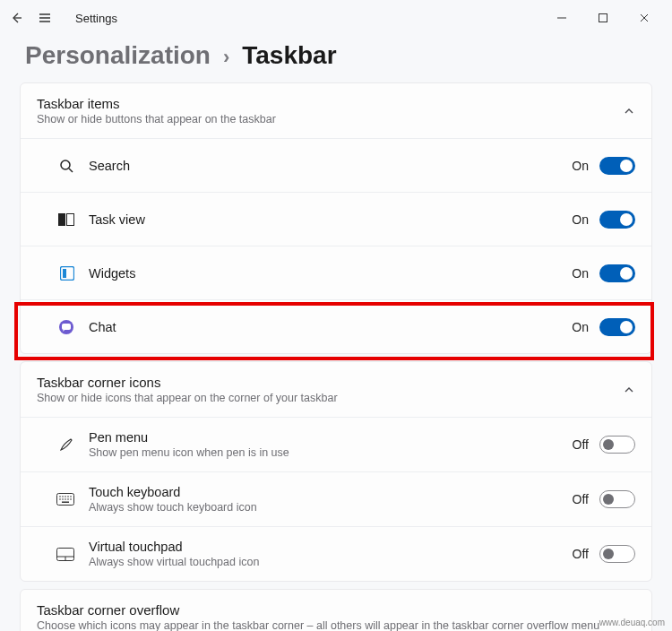 This screenshot has width=672, height=631. Describe the element at coordinates (66, 445) in the screenshot. I see `pen-icon` at that location.